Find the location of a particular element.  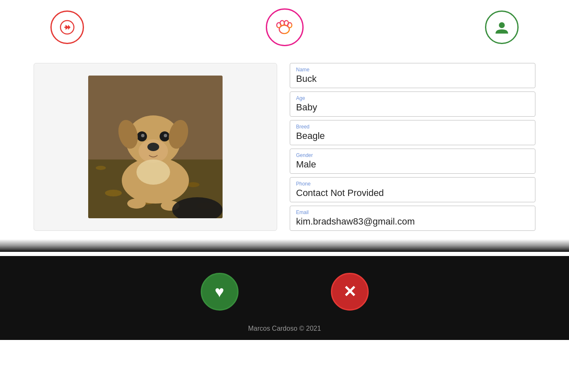

action-buttons: ♥ ✕ is located at coordinates (285, 292).